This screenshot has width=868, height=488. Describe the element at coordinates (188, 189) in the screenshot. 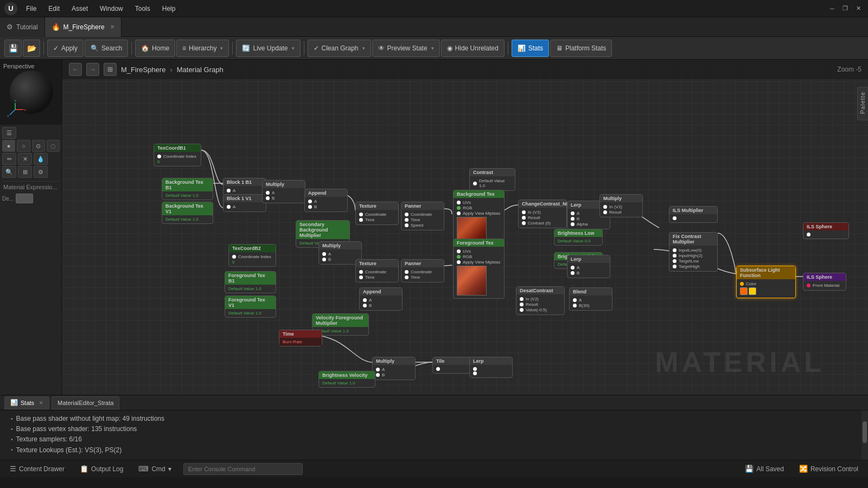

I see `node-bgtex1: Background Tex B1 Default Value 1.0` at that location.